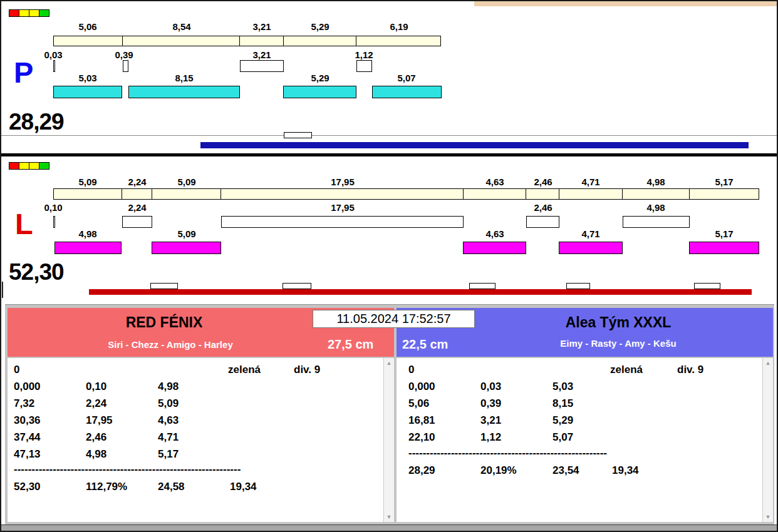  I want to click on table-cell: 5,17, so click(168, 454).